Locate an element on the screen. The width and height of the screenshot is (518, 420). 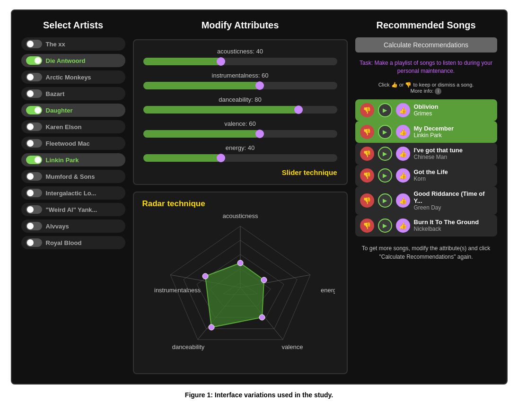
song-artist: Linkin Park is located at coordinates (453, 135).